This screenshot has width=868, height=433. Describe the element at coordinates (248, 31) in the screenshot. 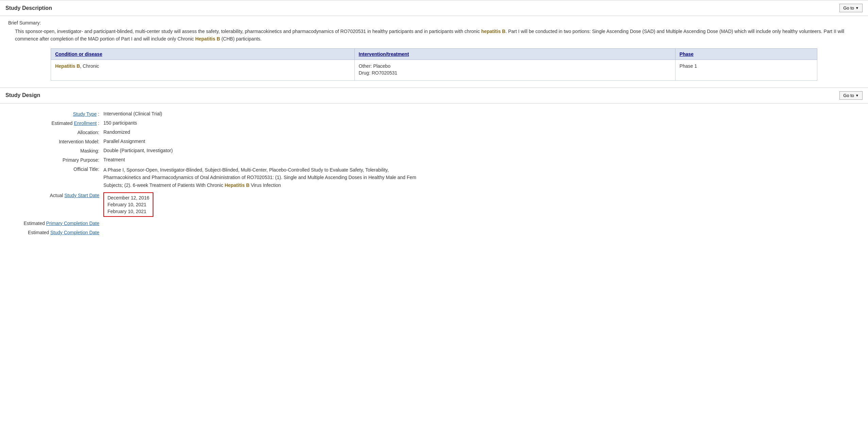

I see `summary-text-1: This sponsor-open, investigator- and par…` at that location.